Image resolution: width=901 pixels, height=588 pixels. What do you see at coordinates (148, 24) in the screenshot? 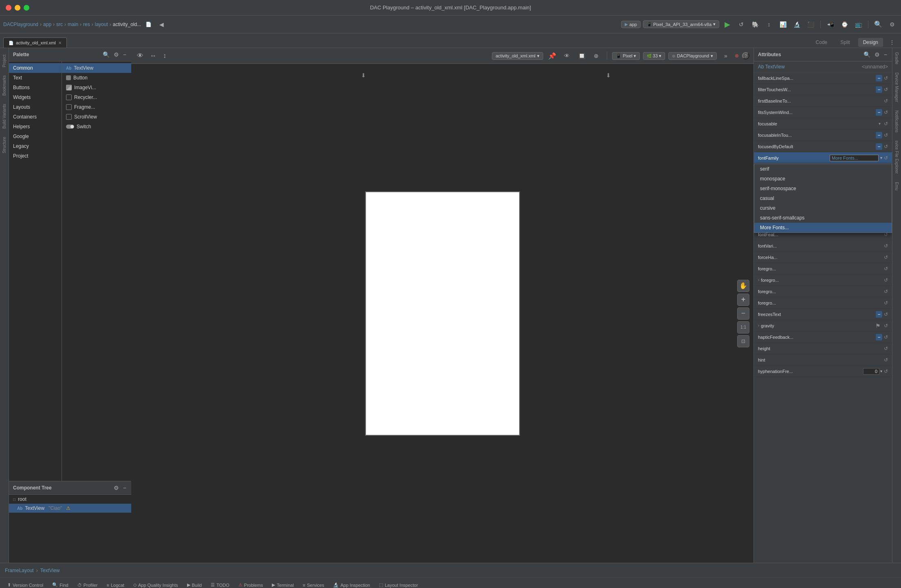
I see `file-icon-btn: 📄` at bounding box center [148, 24].